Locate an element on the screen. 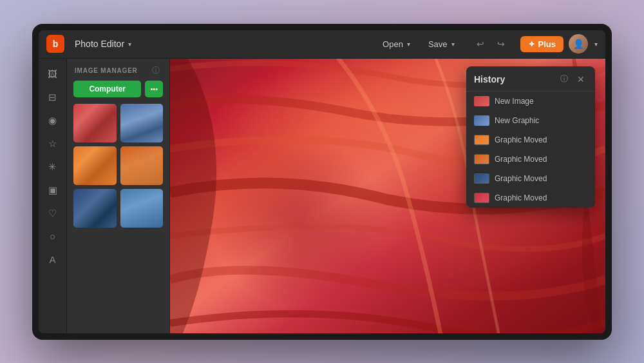 The height and width of the screenshot is (363, 644). save-button: Save ▾ is located at coordinates (442, 44).